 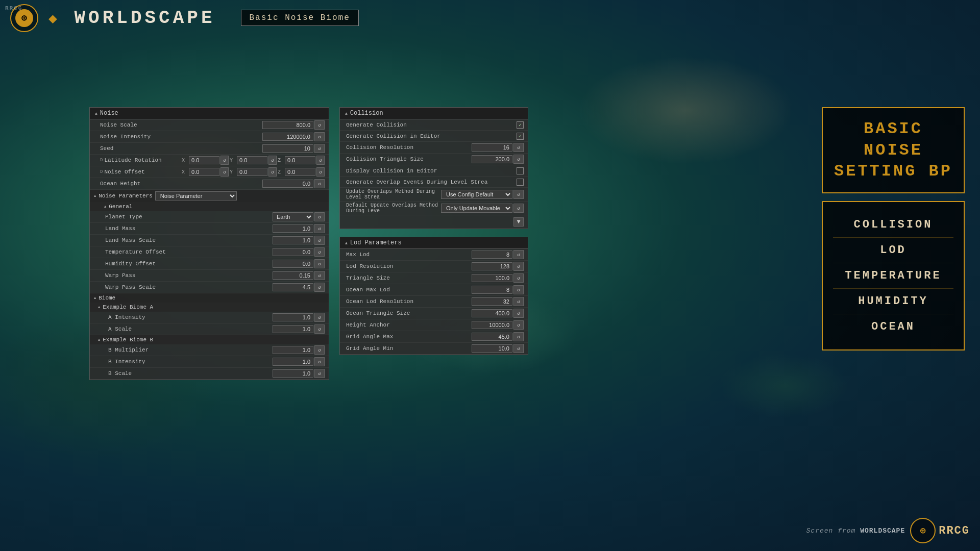 I want to click on noise-scale-row: Noise Scale ↺, so click(x=209, y=126).